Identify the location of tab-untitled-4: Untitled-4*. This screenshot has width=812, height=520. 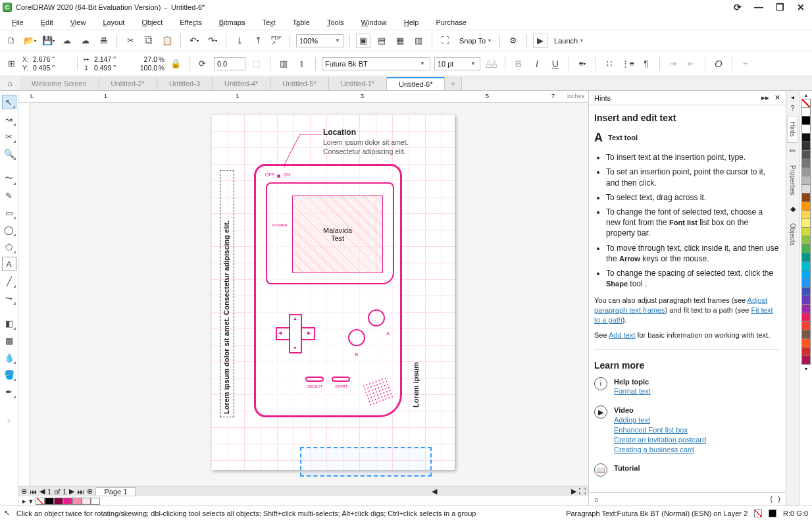
(241, 84).